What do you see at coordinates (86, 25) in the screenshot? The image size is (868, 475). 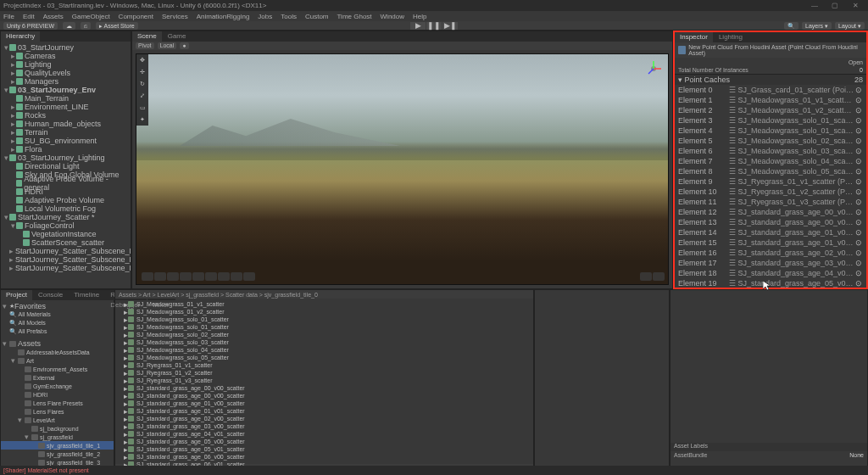 I see `vc-icon: ⎌` at bounding box center [86, 25].